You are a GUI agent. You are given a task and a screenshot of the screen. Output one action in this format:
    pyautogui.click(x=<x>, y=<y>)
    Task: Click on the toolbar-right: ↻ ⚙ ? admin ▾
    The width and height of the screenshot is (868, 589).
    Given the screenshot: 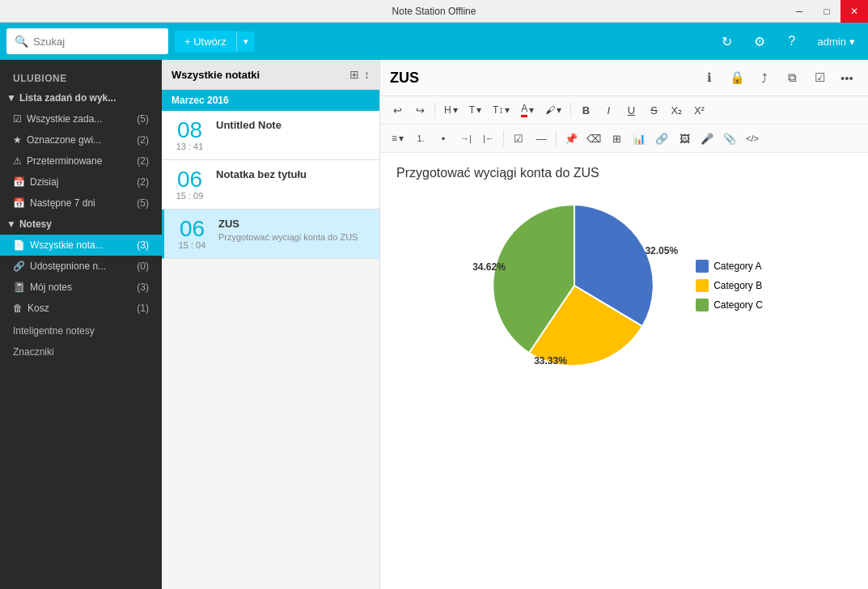 What is the action you would take?
    pyautogui.click(x=788, y=41)
    